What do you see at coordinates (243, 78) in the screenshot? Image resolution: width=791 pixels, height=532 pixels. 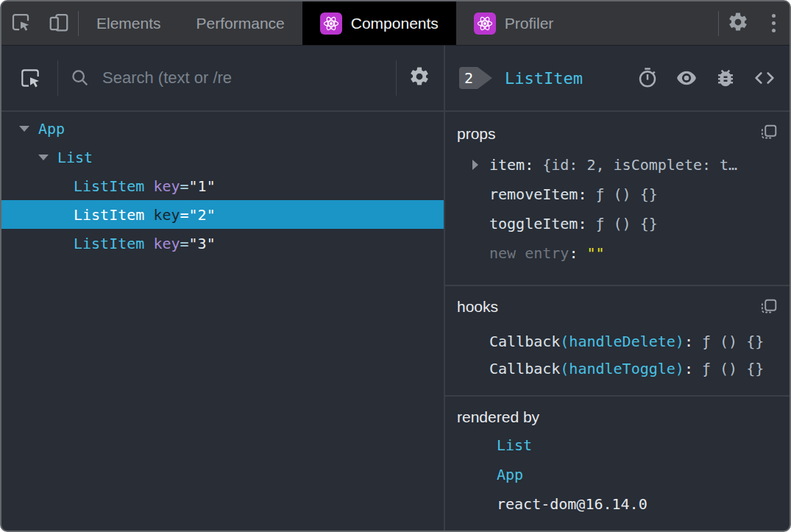 I see `search-input` at bounding box center [243, 78].